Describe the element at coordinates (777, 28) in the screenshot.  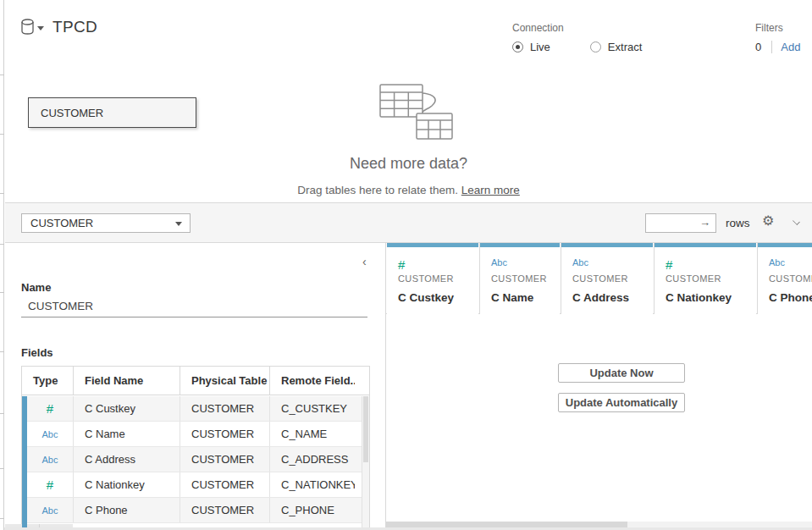
I see `filters-label: Filters` at that location.